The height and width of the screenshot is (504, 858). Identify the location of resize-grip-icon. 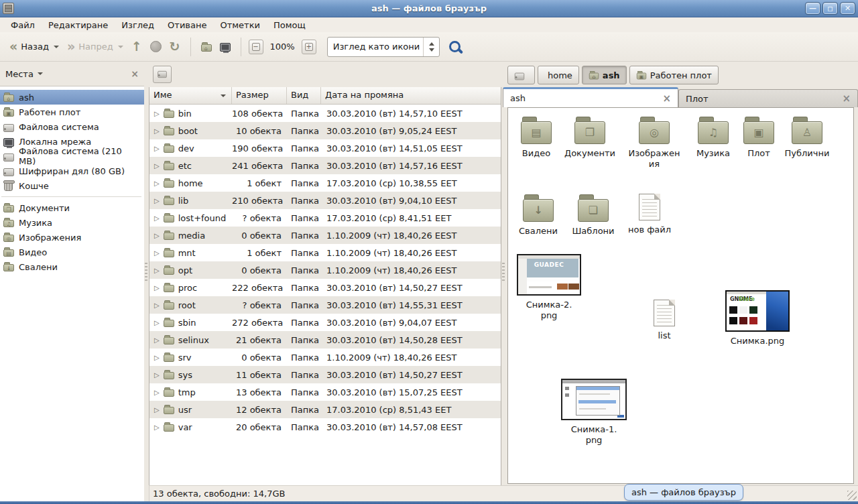
(852, 495).